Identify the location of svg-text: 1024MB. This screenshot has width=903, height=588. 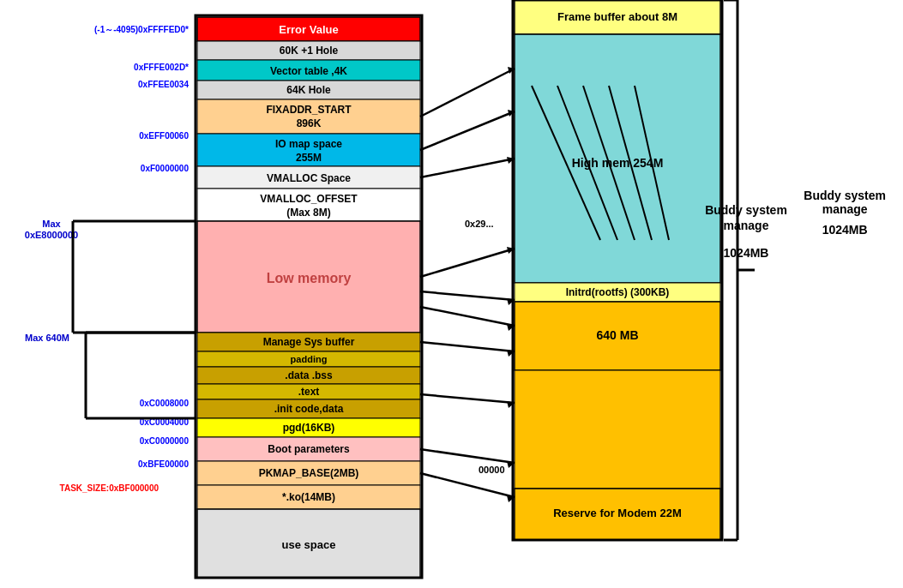
(746, 253).